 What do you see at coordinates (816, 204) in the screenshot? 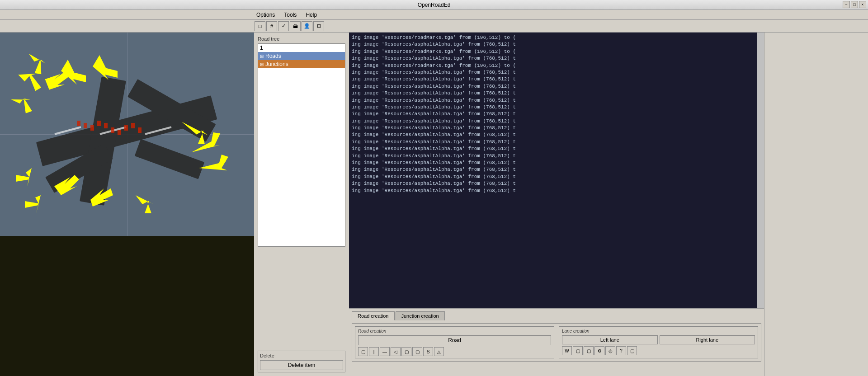
I see `far-right-panel` at bounding box center [816, 204].